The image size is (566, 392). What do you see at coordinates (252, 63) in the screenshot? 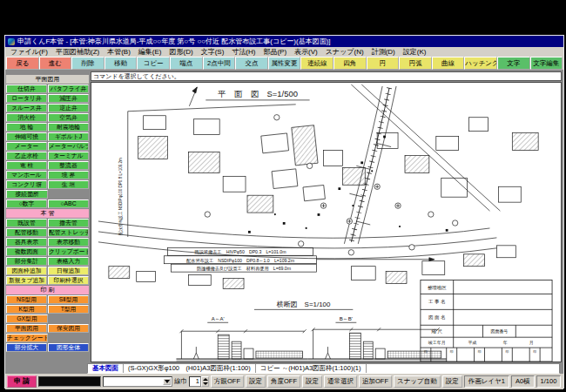
I see `toolbar-button: 交点` at bounding box center [252, 63].